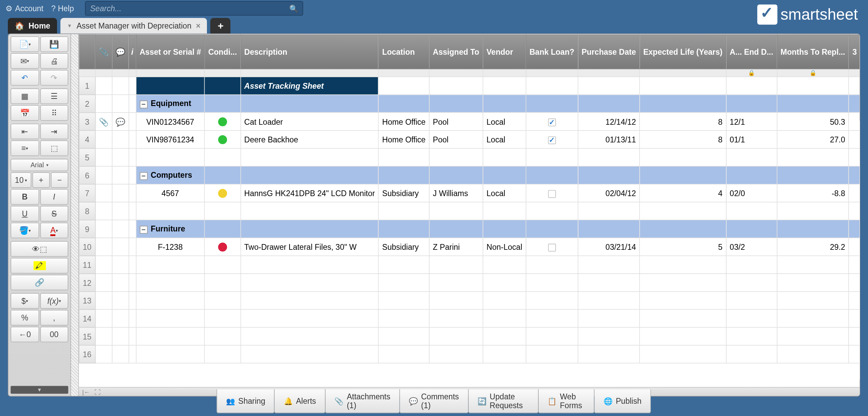 The width and height of the screenshot is (868, 416). I want to click on table-row: 14, so click(469, 319).